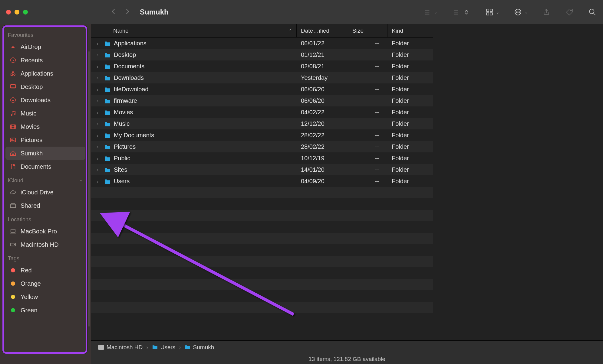  Describe the element at coordinates (347, 347) in the screenshot. I see `path-bar: Macintosh HD›Users›Sumukh` at that location.